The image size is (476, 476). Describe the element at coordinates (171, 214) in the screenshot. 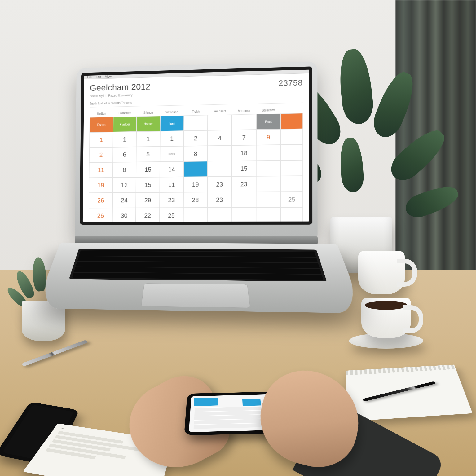

I see `calendar-cell: 25` at that location.